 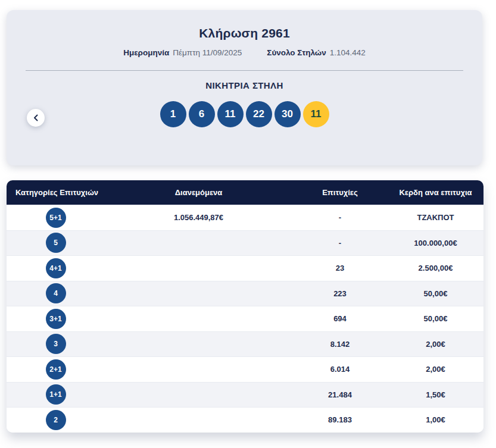 What do you see at coordinates (436, 193) in the screenshot?
I see `header-prize: Κερδη ανα επιτυχια` at bounding box center [436, 193].